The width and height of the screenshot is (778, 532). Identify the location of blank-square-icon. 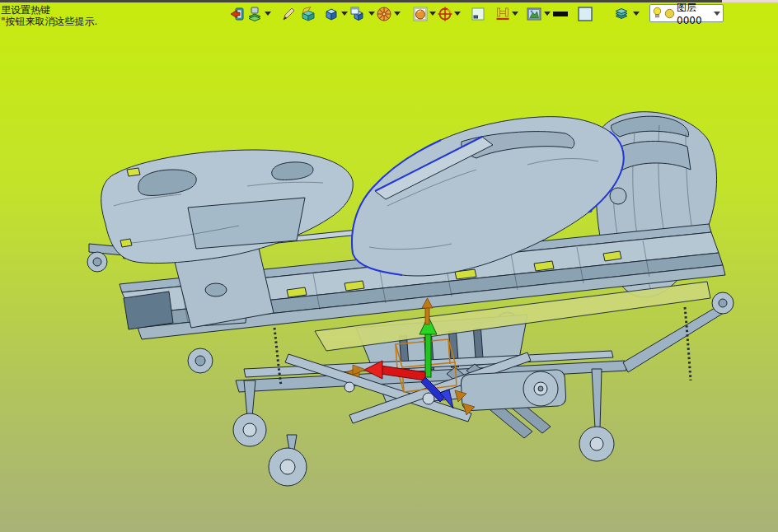
(585, 14).